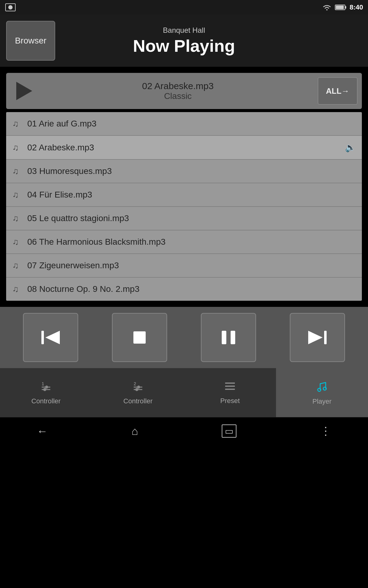 The height and width of the screenshot is (588, 368). What do you see at coordinates (356, 7) in the screenshot?
I see `status-time: 8:40` at bounding box center [356, 7].